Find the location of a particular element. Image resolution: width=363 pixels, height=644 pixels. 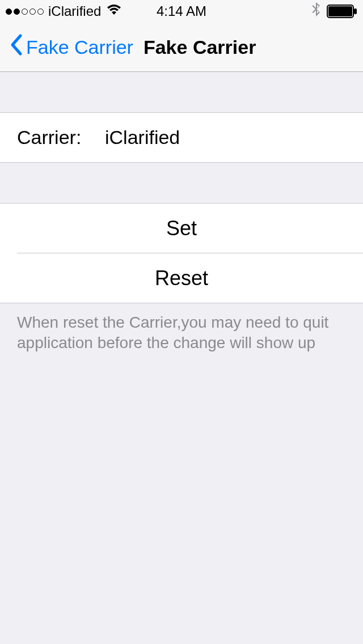

signal-strength-icon is located at coordinates (25, 11).